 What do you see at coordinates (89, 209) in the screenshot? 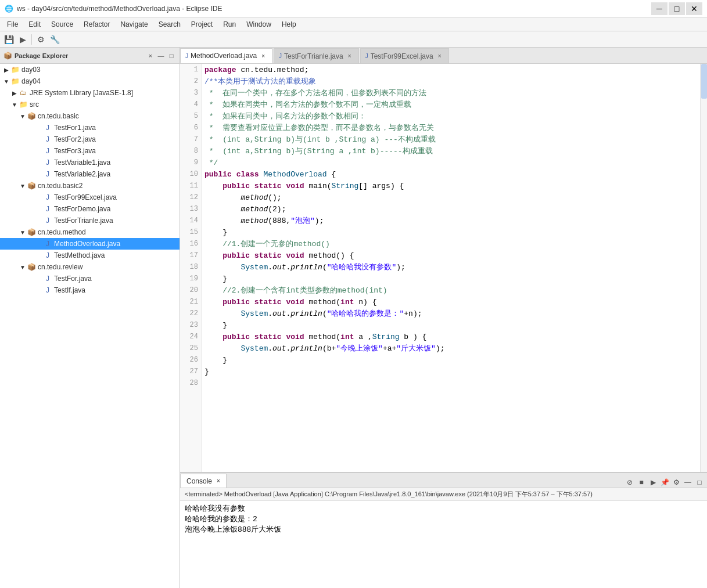
I see `tree-item-TestForDemo: J TestForDemo.java` at bounding box center [89, 209].